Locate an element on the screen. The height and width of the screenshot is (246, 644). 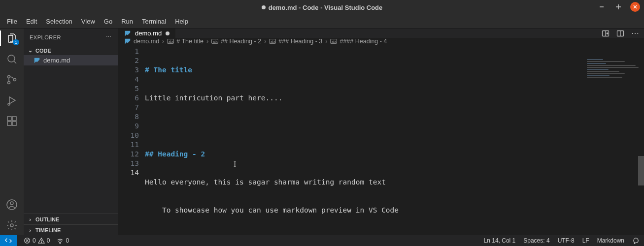
menu-help: Help is located at coordinates (181, 22).